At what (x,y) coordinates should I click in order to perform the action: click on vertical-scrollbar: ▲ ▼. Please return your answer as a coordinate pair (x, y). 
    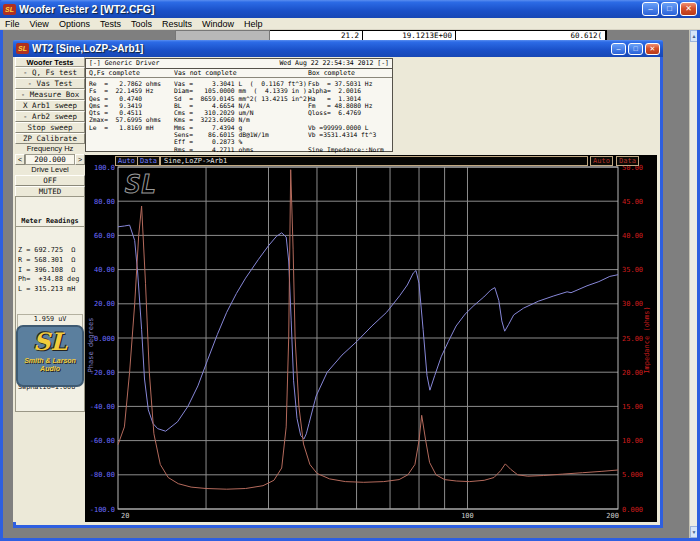
    Looking at the image, I should click on (693, 284).